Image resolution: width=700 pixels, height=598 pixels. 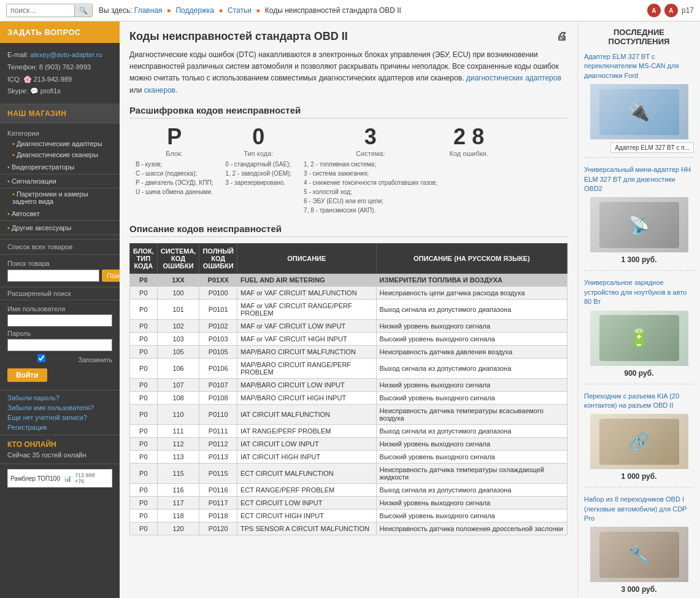 What do you see at coordinates (65, 67) in the screenshot?
I see `phone-value: 8 (903) 762-9993` at bounding box center [65, 67].